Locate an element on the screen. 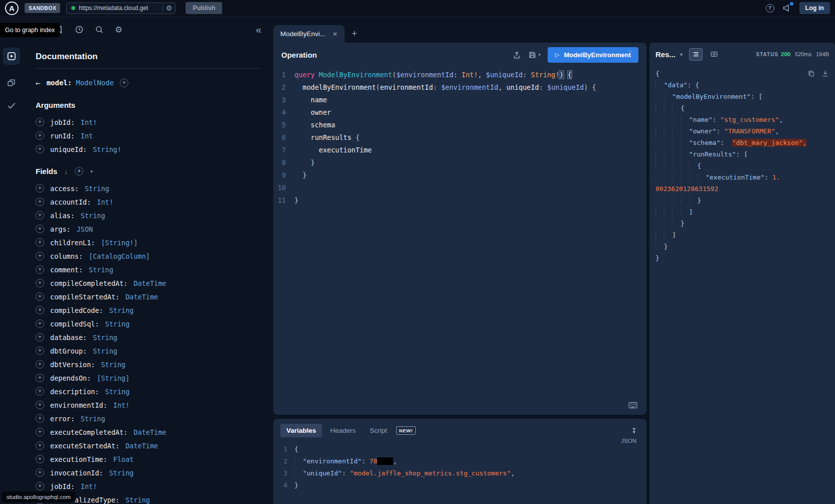 This screenshot has width=835, height=504. copy-response-icon is located at coordinates (811, 73).